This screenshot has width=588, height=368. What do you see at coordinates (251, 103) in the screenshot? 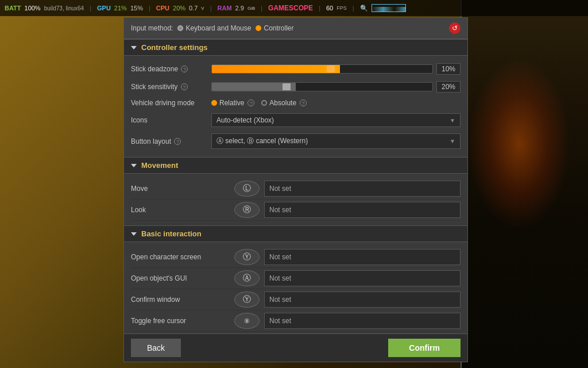
I see `relative-info-icon: ?` at bounding box center [251, 103].